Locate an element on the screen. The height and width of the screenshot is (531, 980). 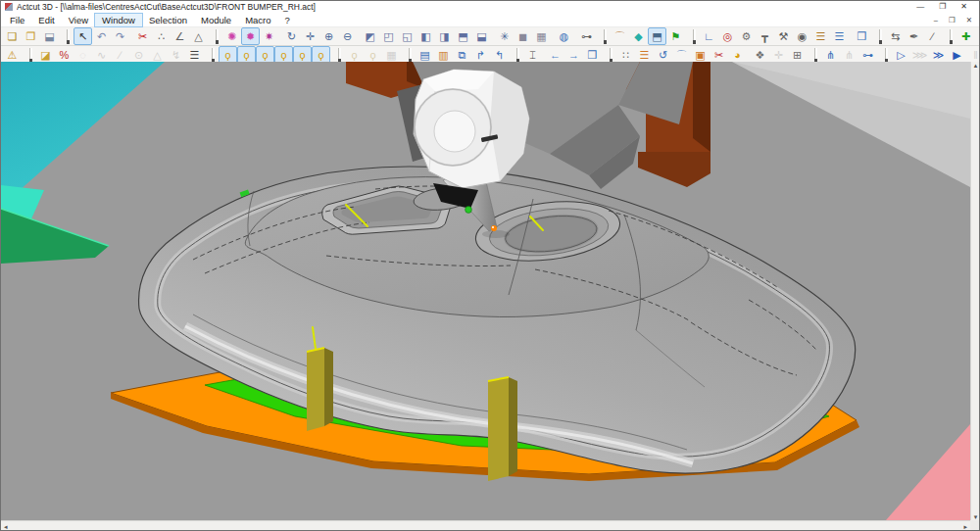
connector-button: ⊶ is located at coordinates (586, 36).